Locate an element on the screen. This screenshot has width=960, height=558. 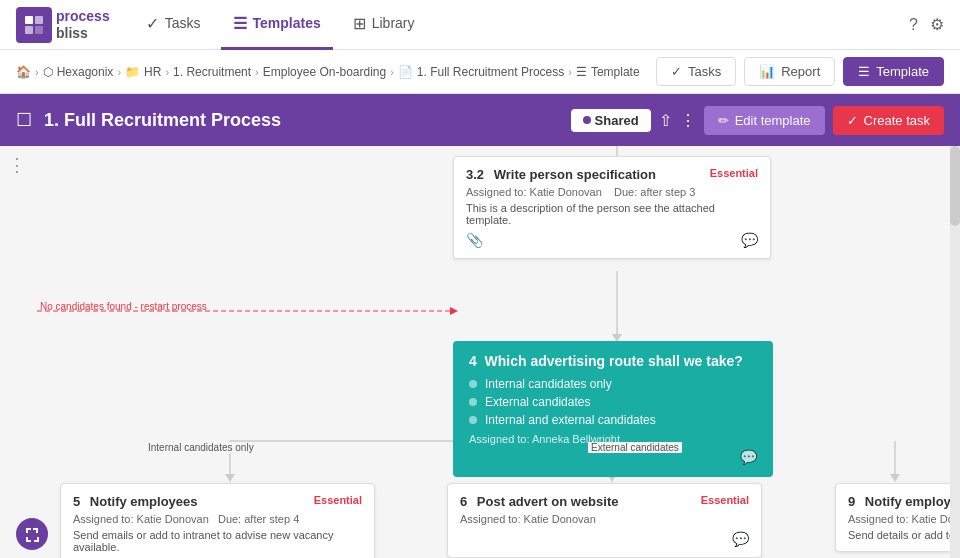
logo-icon is located at coordinates (34, 25).